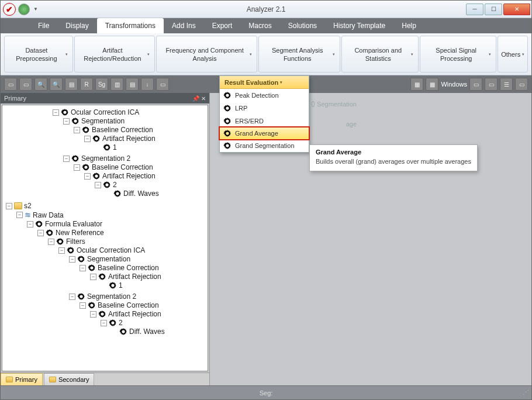 Image resolution: width=532 pixels, height=400 pixels. Describe the element at coordinates (432, 84) in the screenshot. I see `tool-layout-2: ▦` at that location.